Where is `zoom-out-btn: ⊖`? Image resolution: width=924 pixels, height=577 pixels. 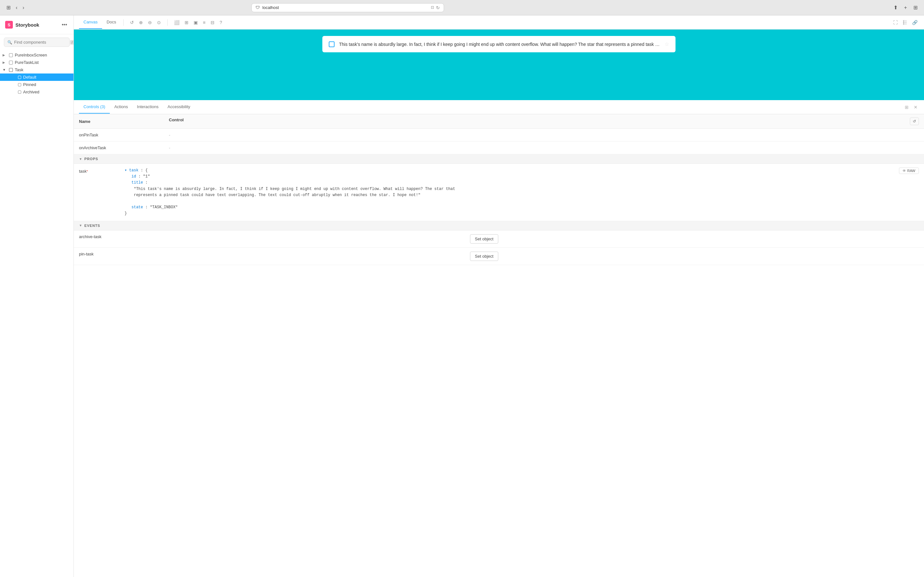 zoom-out-btn: ⊖ is located at coordinates (150, 23).